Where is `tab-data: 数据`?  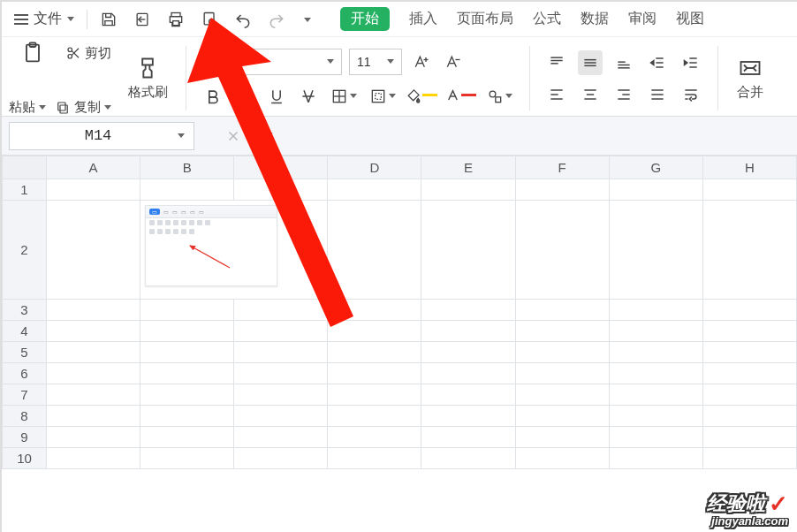
tab-data: 数据 is located at coordinates (595, 19).